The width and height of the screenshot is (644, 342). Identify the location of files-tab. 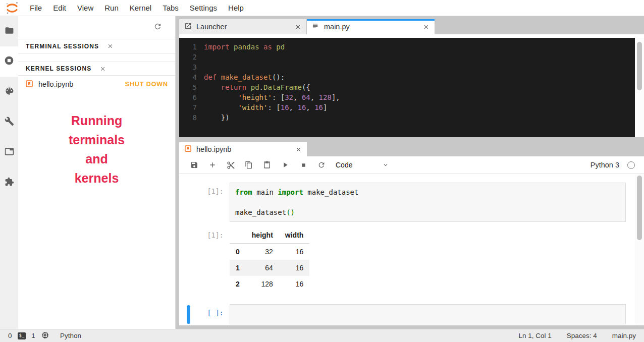
(9, 31).